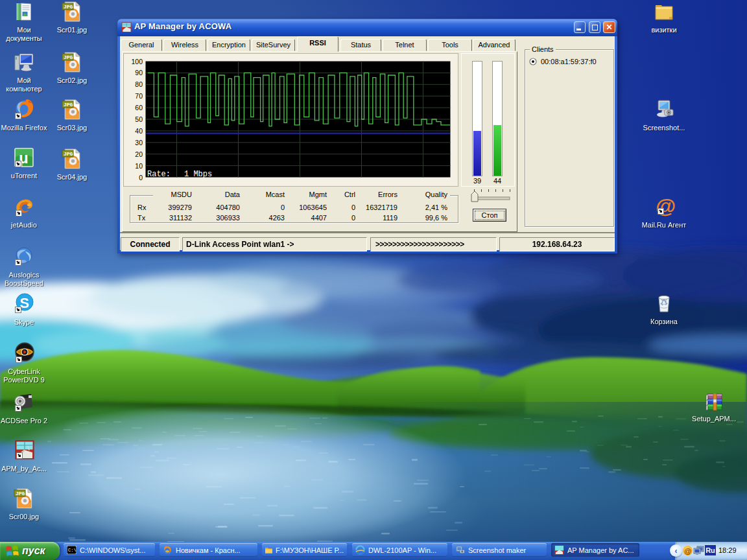  I want to click on svg-text: 70, so click(139, 96).